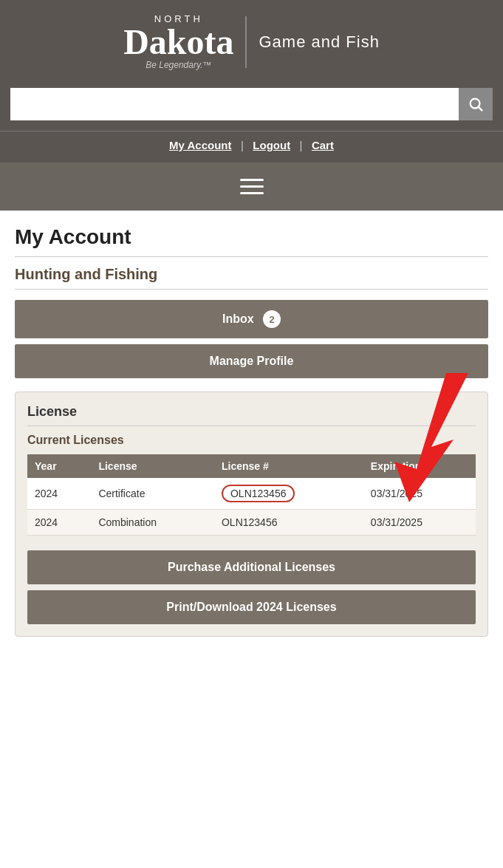  I want to click on circled-license-num: OLN123456, so click(259, 493).